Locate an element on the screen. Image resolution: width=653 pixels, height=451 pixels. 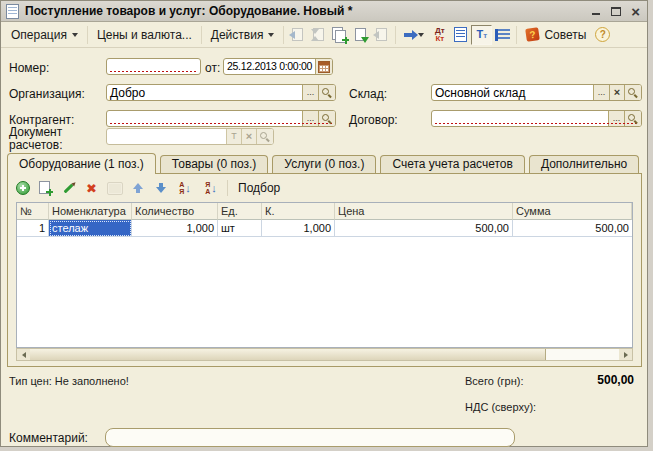
scroll-right-button is located at coordinates (626, 354).